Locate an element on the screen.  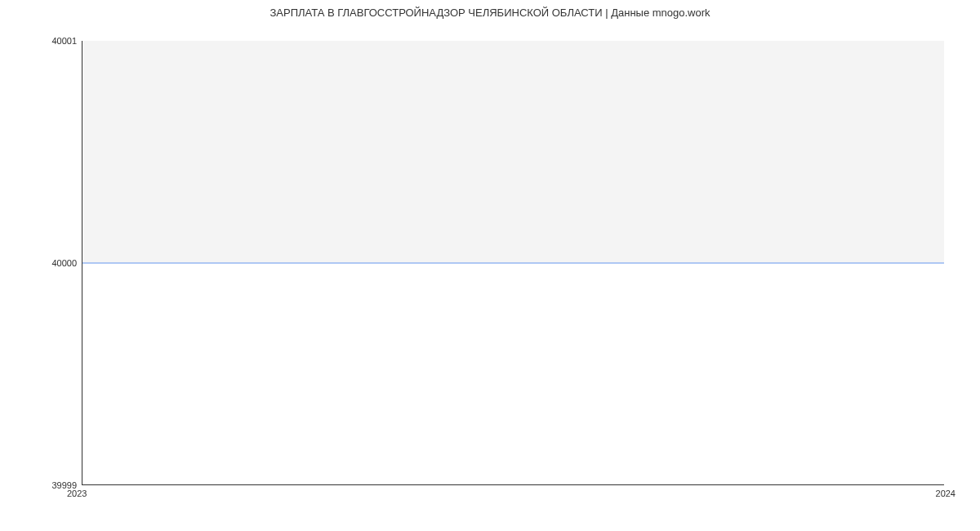
data-line is located at coordinates (513, 263).